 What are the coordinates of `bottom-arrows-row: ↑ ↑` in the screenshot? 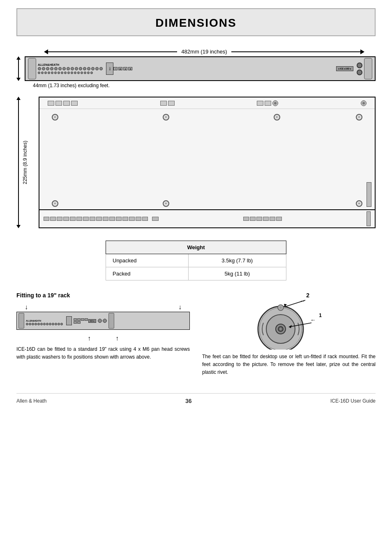 It's located at (103, 338).